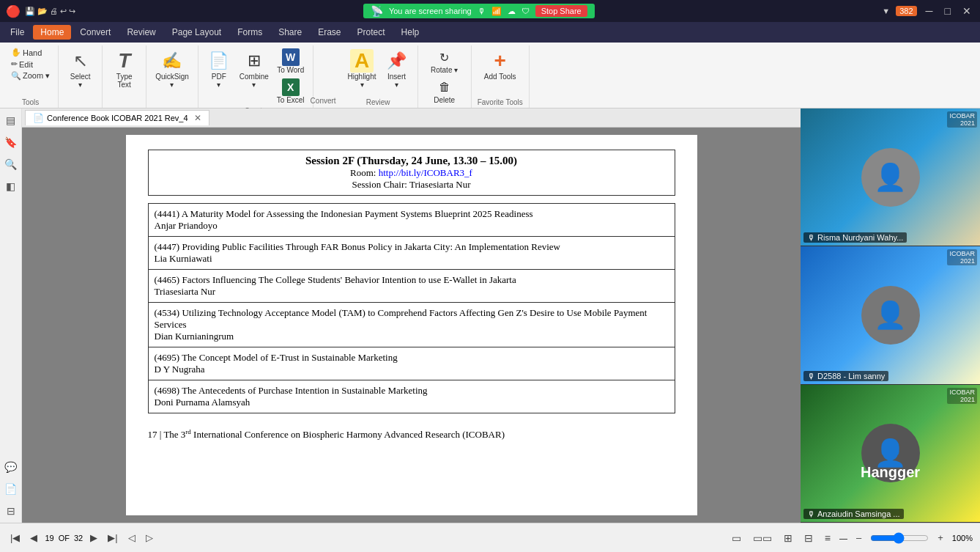 The image size is (980, 552). I want to click on ribbon-hand-edit-zoom: ✋ Hand ✏ Edit 🔍 Zoom ▾, so click(31, 65).